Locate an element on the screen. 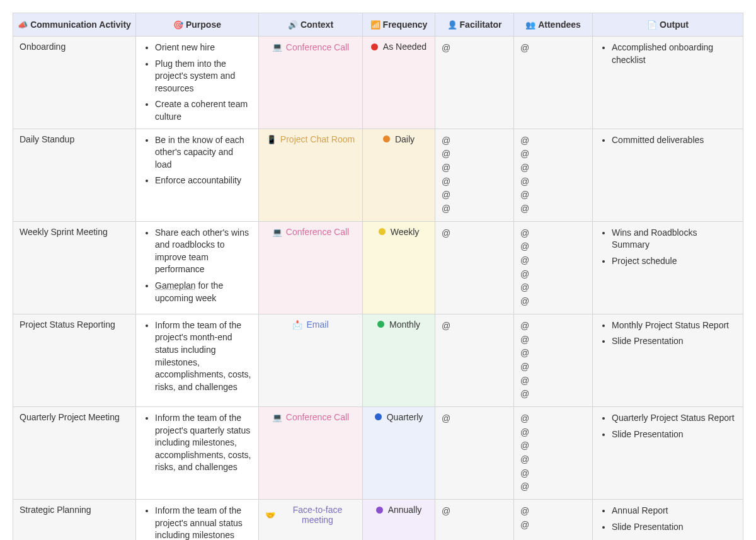  face-icon: 🤝 is located at coordinates (270, 515).